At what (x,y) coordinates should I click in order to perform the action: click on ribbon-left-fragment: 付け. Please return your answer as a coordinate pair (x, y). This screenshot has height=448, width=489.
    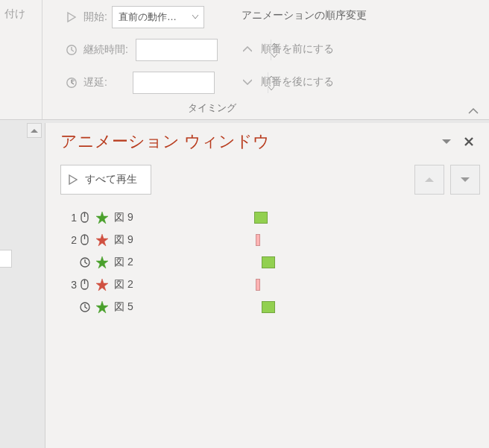
    Looking at the image, I should click on (13, 14).